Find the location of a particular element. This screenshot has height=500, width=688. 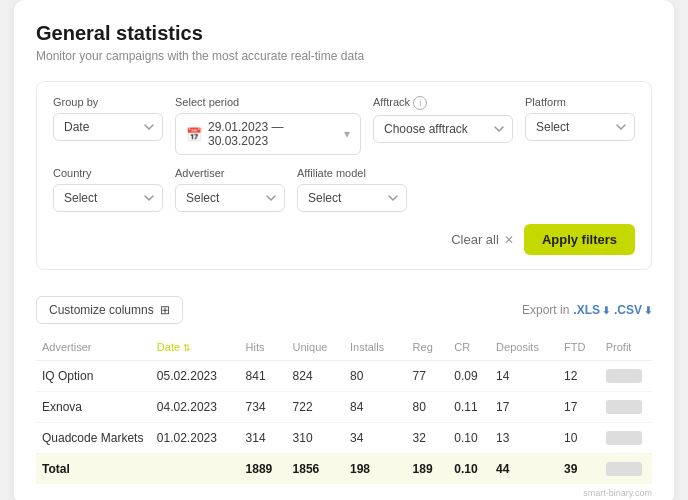

cell-advertiser: IQ Option is located at coordinates (94, 376).